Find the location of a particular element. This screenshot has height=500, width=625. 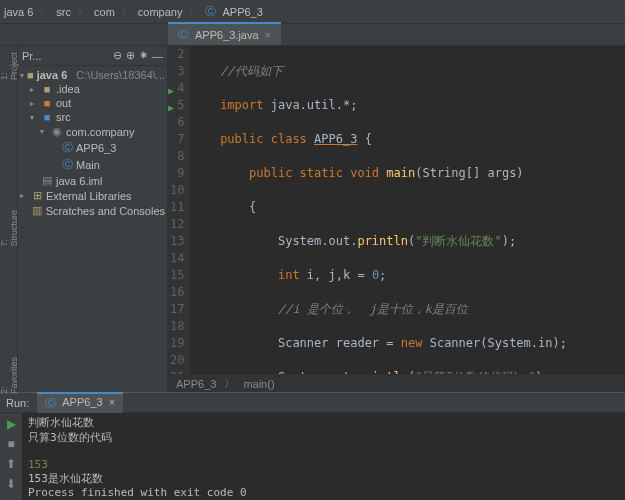

navigation-bar: java 6〉 src〉 com〉 company〉 Ⓒ APP6_3 is located at coordinates (312, 12).